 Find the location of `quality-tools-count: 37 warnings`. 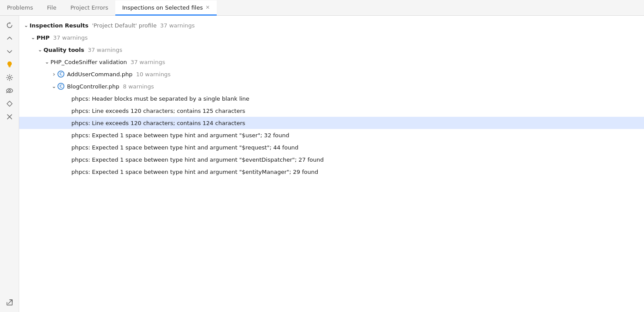

quality-tools-count: 37 warnings is located at coordinates (104, 50).